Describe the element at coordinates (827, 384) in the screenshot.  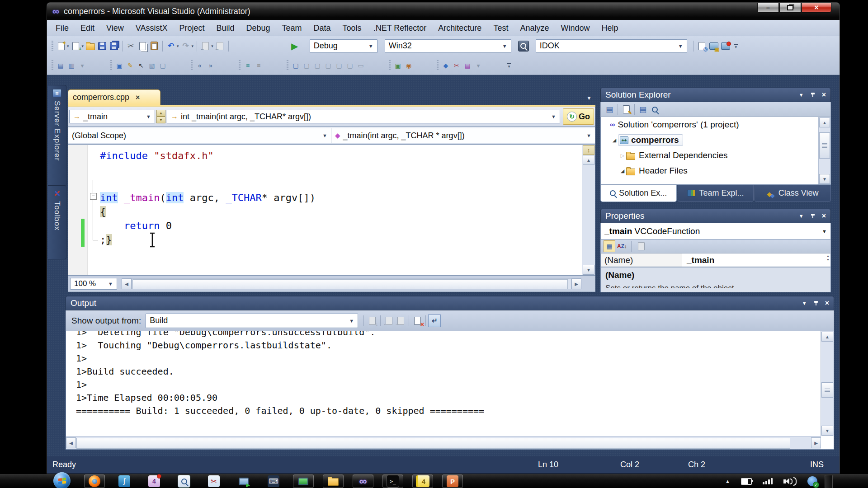
I see `output-vertical-scrollbar: ▲ ▼` at that location.